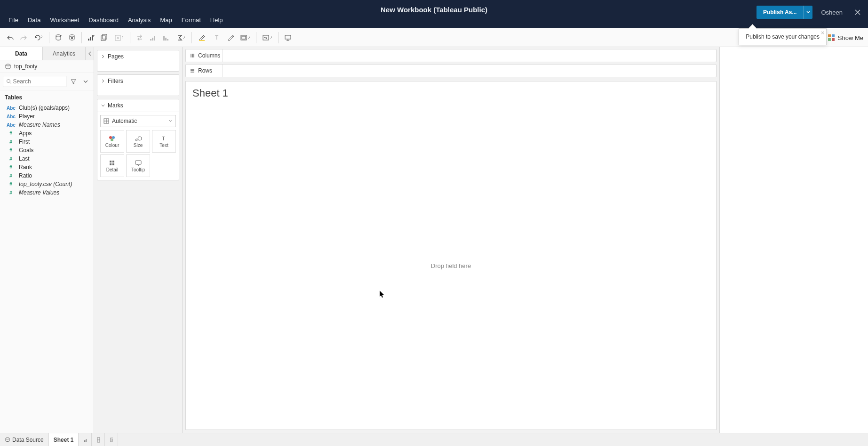  Describe the element at coordinates (47, 167) in the screenshot. I see `field-rank: #Rank` at that location.